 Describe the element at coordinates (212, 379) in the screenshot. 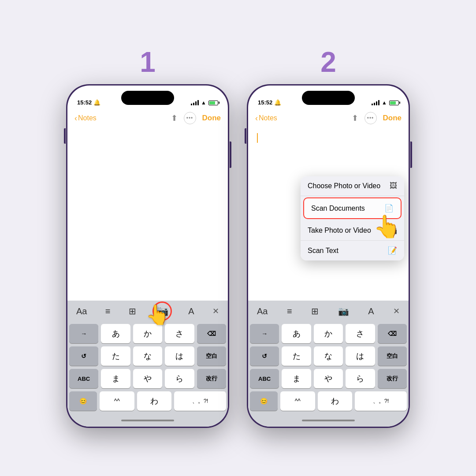

I see `key-return-1: 改行` at that location.